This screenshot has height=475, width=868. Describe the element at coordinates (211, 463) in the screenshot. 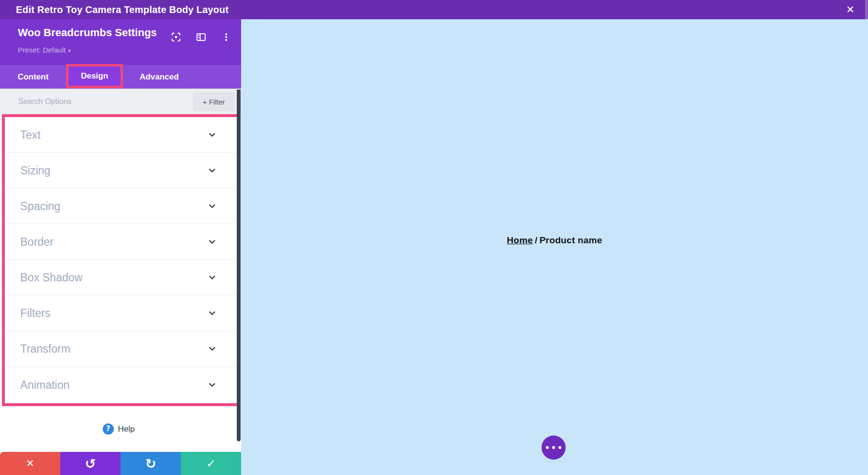

I see `check-icon: ✓` at that location.